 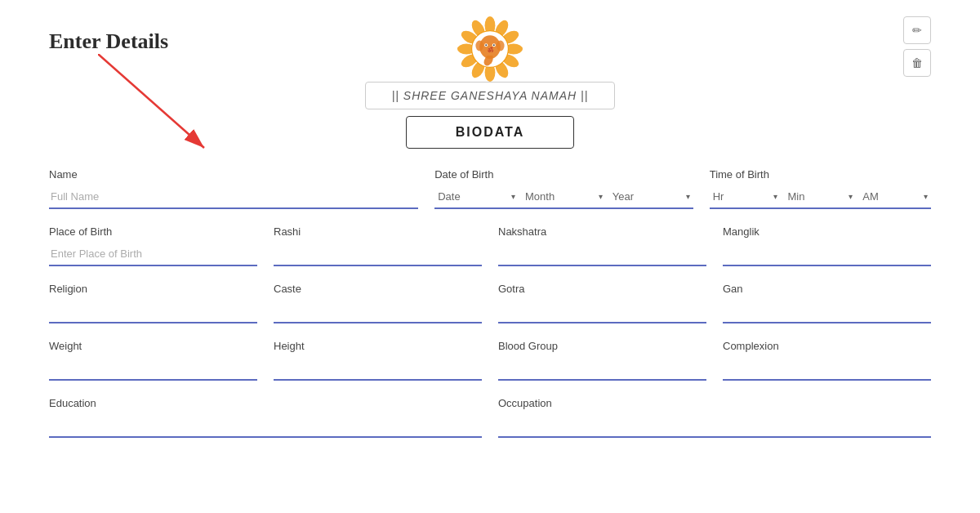 I want to click on date-select-wrapper: Date 12345 678910 1112131415 1617181920 …, so click(x=477, y=196).